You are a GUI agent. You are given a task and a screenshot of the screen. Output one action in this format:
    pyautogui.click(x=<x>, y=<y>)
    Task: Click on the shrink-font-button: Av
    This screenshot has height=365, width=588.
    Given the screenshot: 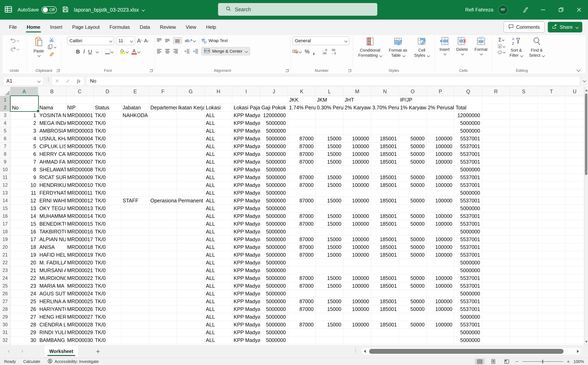 What is the action you would take?
    pyautogui.click(x=146, y=41)
    